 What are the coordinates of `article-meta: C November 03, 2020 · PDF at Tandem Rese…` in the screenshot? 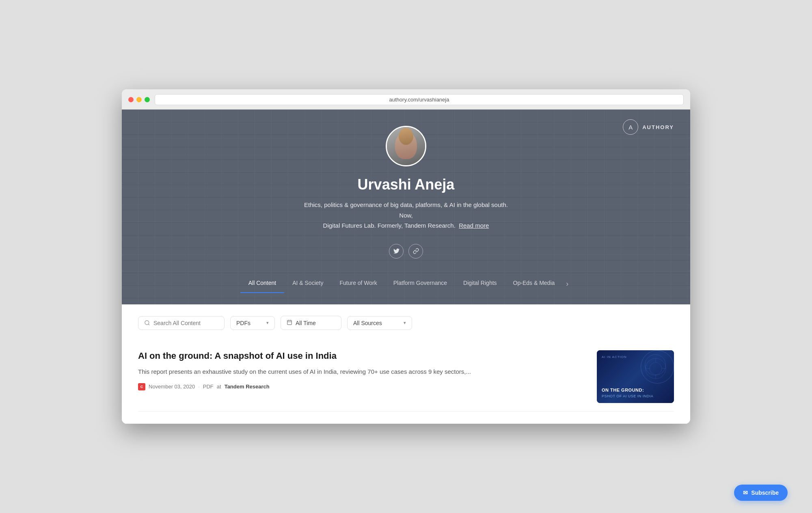 It's located at (361, 387).